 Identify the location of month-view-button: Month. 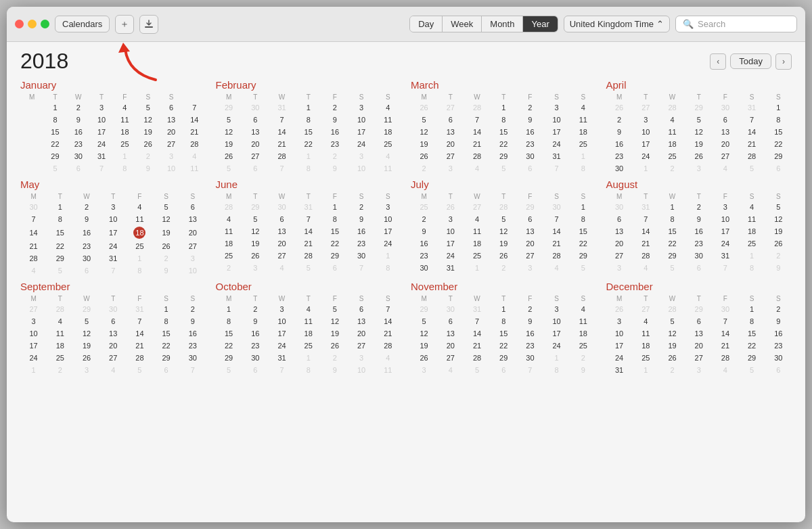
(502, 24).